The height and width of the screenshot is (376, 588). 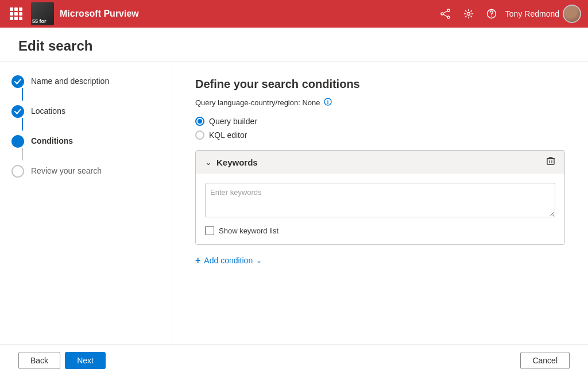 I want to click on query-builder-radio: Query builder, so click(x=380, y=121).